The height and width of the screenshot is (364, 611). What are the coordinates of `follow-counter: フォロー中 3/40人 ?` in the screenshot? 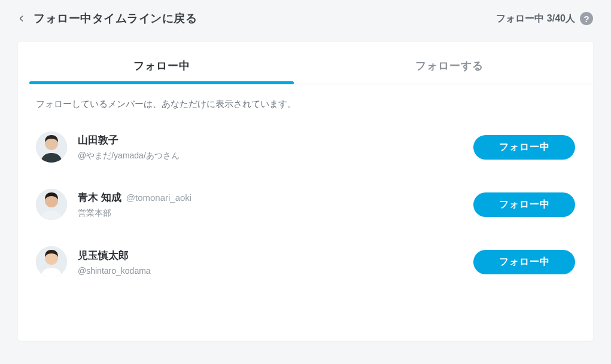 It's located at (545, 19).